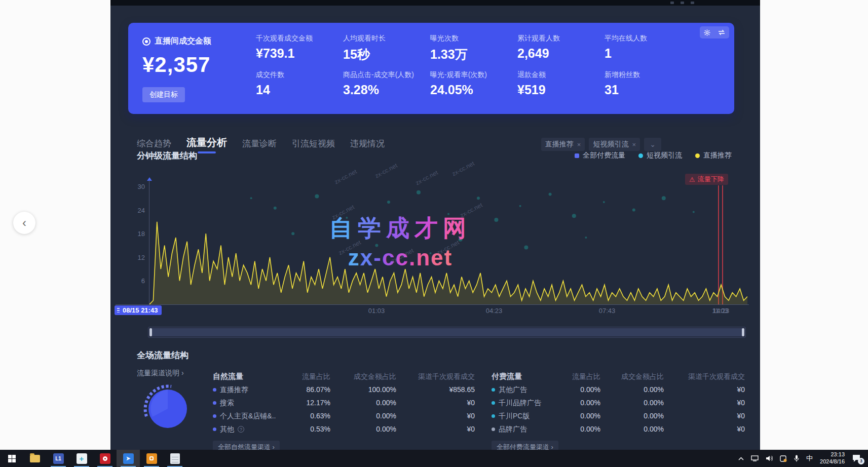 This screenshot has height=467, width=868. Describe the element at coordinates (618, 429) in the screenshot. I see `table-row: 品牌广告 0.00% 0.00% ¥0` at that location.